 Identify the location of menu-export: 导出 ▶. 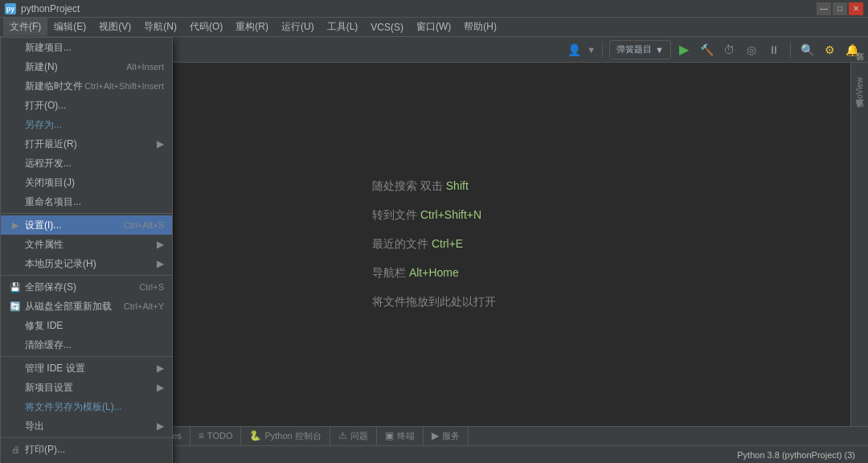
(87, 426).